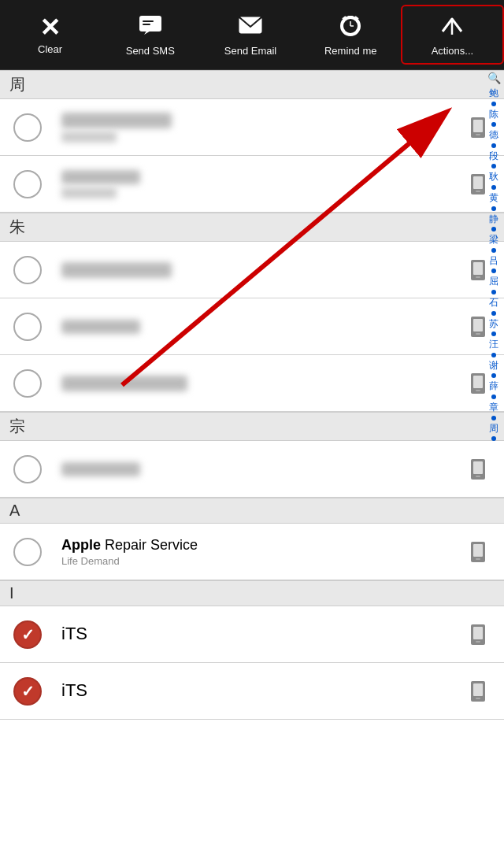 The height and width of the screenshot is (863, 504). Describe the element at coordinates (494, 428) in the screenshot. I see `index-item-zhou: 周` at that location.